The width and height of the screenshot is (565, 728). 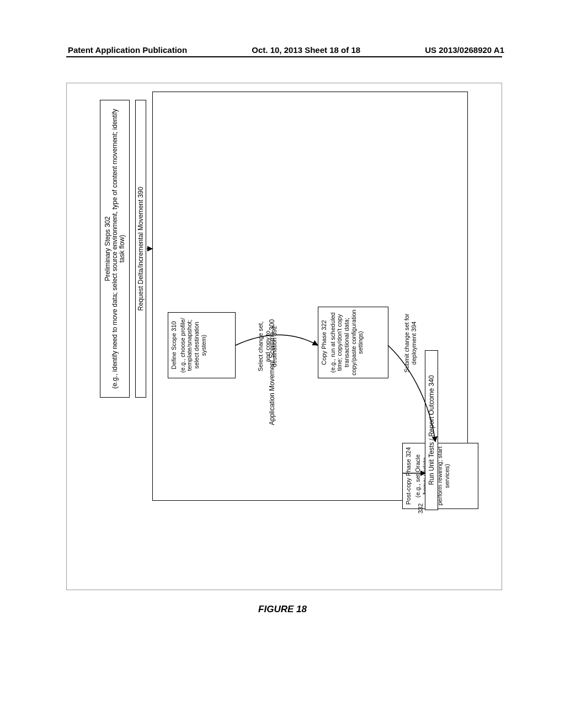 I want to click on run-unit-tests-box: Run Unit Tests / Report Outcome 340, so click(x=431, y=430).